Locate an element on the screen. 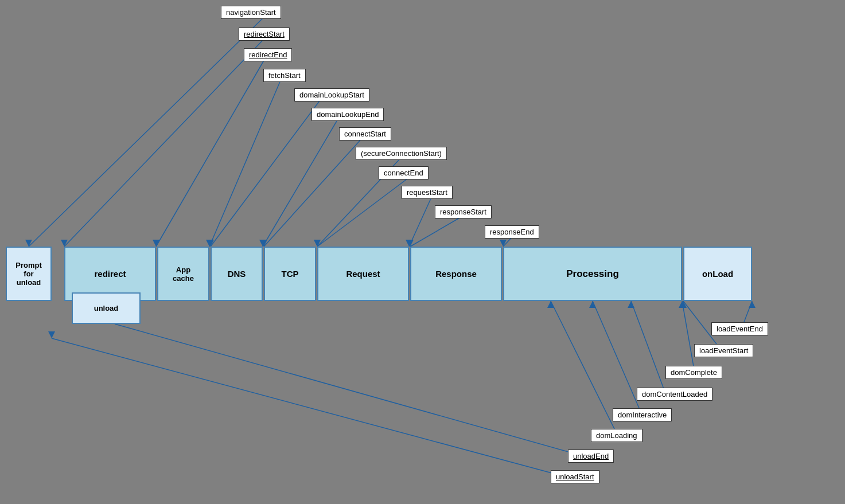 The width and height of the screenshot is (845, 504). phase-tcp: TCP is located at coordinates (290, 274).